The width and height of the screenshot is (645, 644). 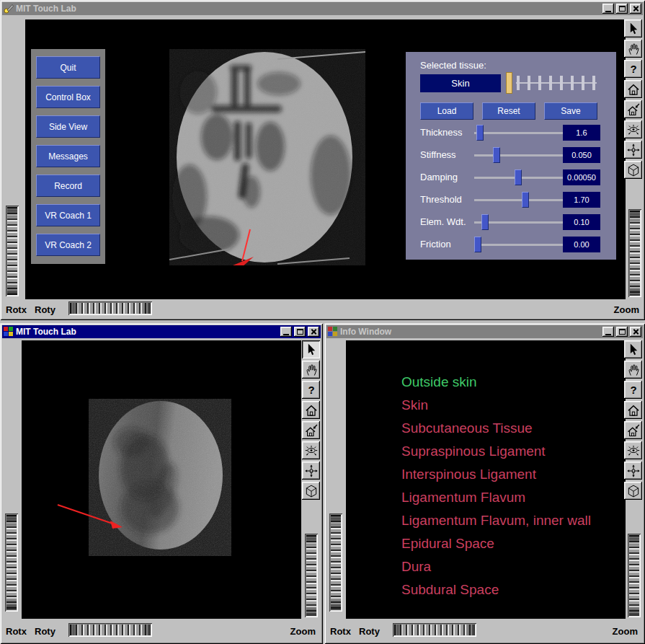 What do you see at coordinates (461, 84) in the screenshot?
I see `selected-tissue-value: Skin` at bounding box center [461, 84].